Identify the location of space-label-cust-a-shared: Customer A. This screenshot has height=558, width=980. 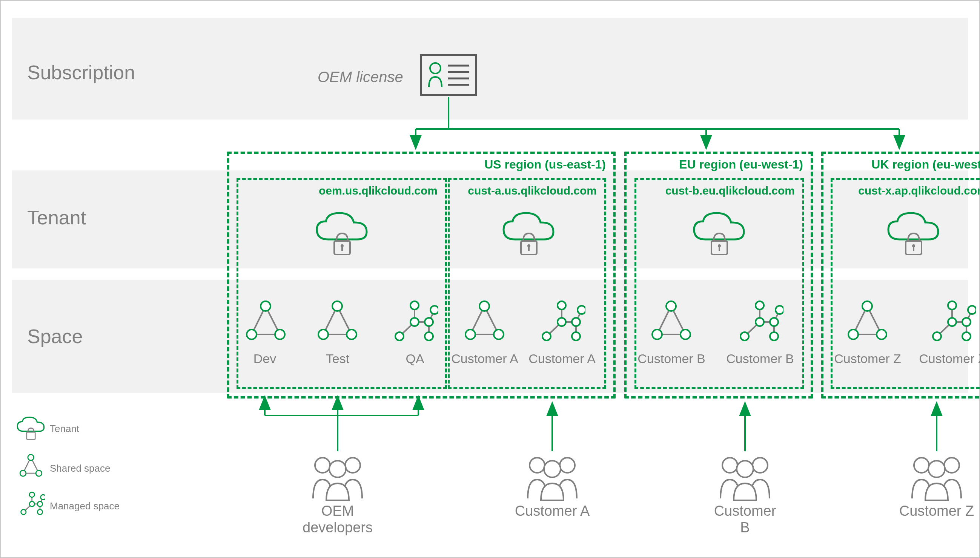
(485, 359).